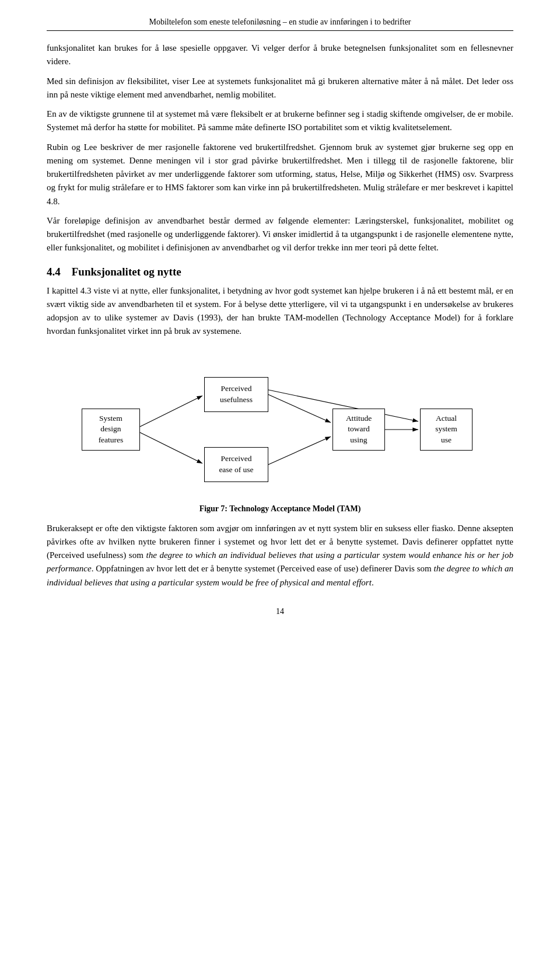 This screenshot has height=956, width=560. What do you see at coordinates (280, 272) in the screenshot?
I see `section-heading: 4.4 Funksjonalitet og nytte` at bounding box center [280, 272].